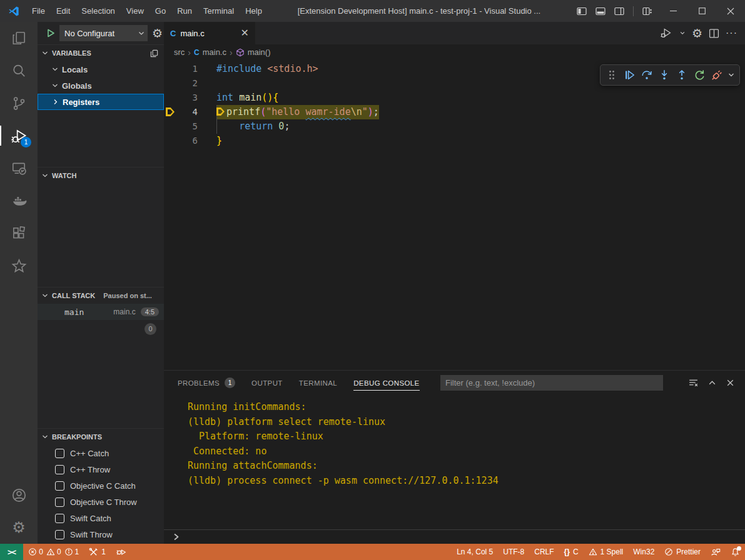  I want to click on console-filter-input, so click(552, 382).